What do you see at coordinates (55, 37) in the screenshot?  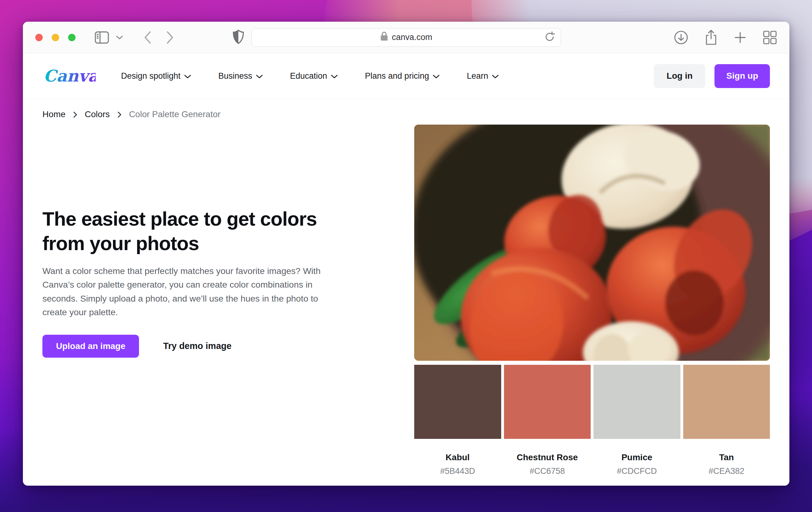 I see `minimize-window-button` at bounding box center [55, 37].